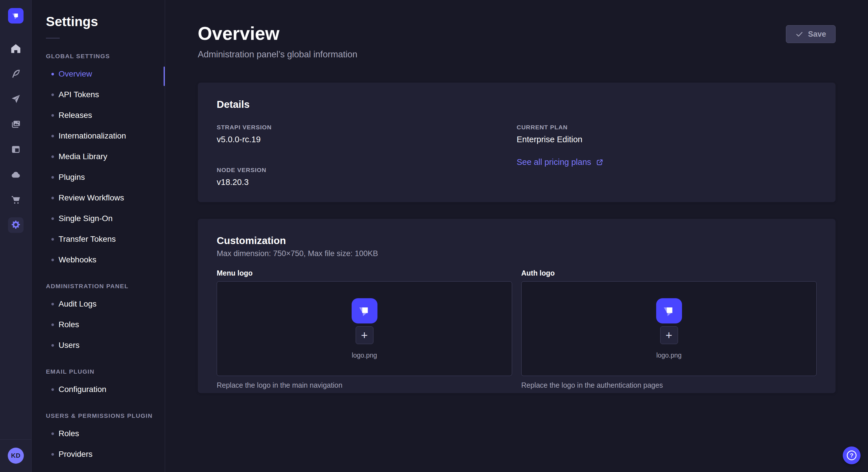  What do you see at coordinates (79, 95) in the screenshot?
I see `sidebar-item-label: API Tokens` at bounding box center [79, 95].